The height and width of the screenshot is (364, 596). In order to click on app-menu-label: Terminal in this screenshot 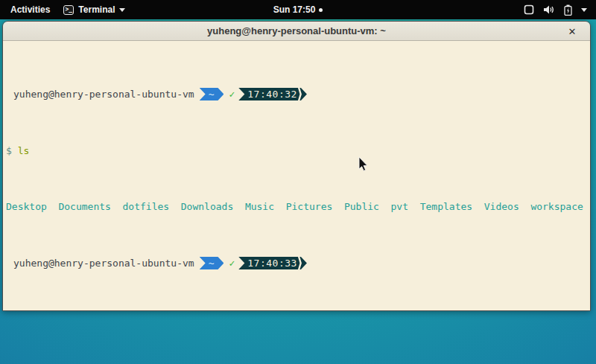, I will do `click(97, 10)`.